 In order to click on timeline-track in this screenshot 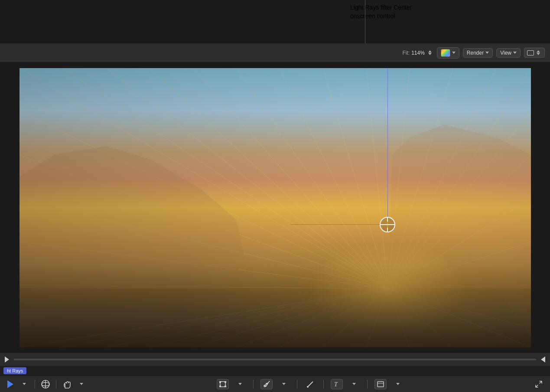, I will do `click(275, 359)`.